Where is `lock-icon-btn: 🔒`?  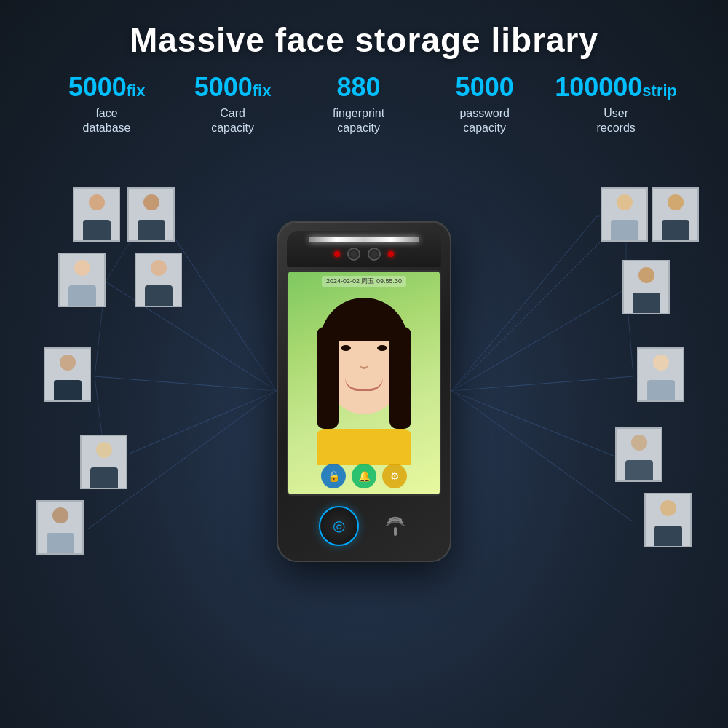 lock-icon-btn: 🔒 is located at coordinates (333, 476).